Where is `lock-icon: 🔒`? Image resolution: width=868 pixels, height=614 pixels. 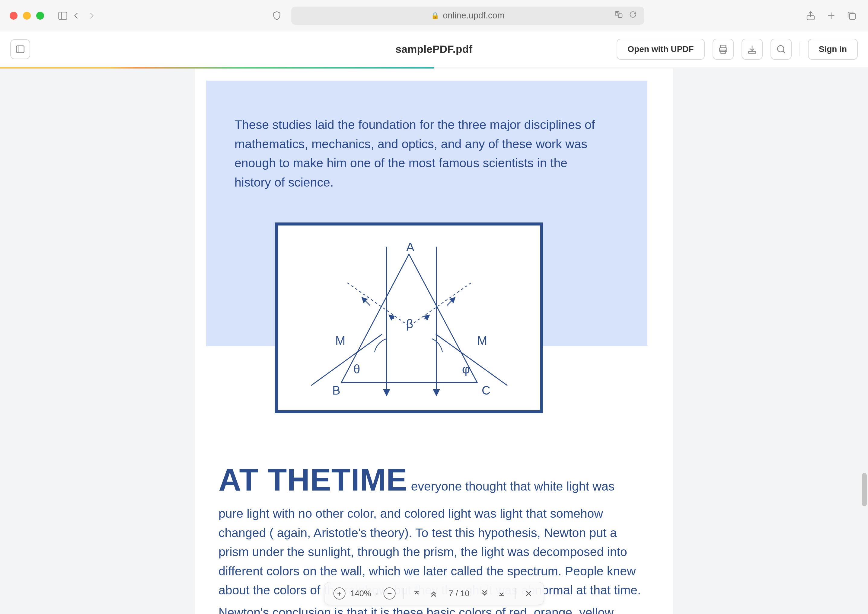
lock-icon: 🔒 is located at coordinates (435, 16).